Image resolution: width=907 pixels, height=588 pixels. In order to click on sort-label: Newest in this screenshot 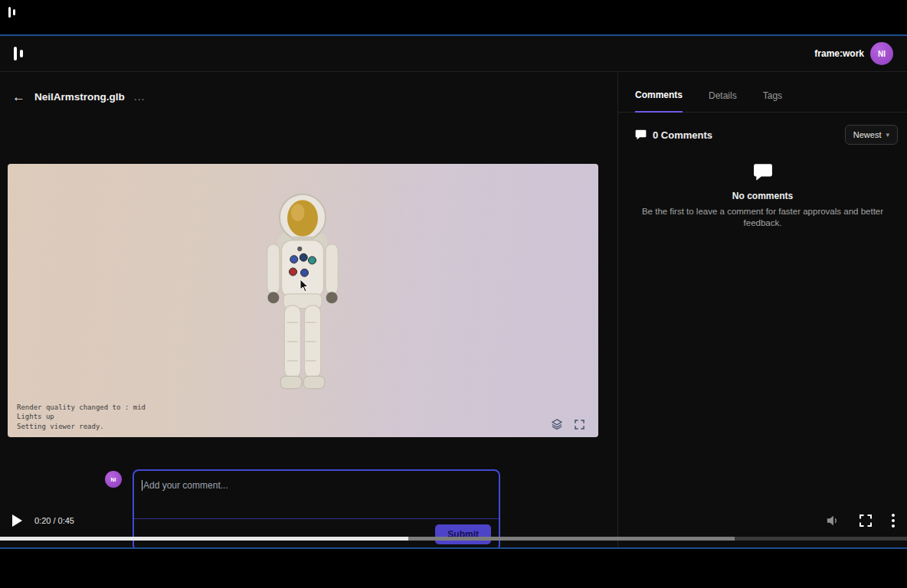, I will do `click(867, 135)`.